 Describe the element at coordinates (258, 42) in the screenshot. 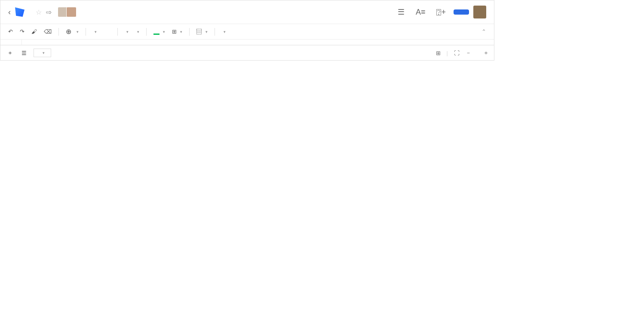

I see `formula-input` at that location.